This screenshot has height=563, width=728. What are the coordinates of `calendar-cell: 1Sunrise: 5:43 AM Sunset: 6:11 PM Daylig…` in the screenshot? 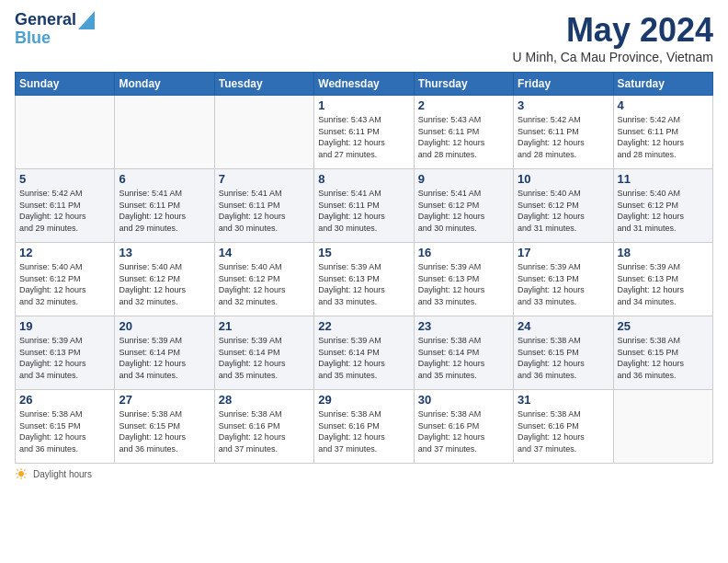 It's located at (364, 132).